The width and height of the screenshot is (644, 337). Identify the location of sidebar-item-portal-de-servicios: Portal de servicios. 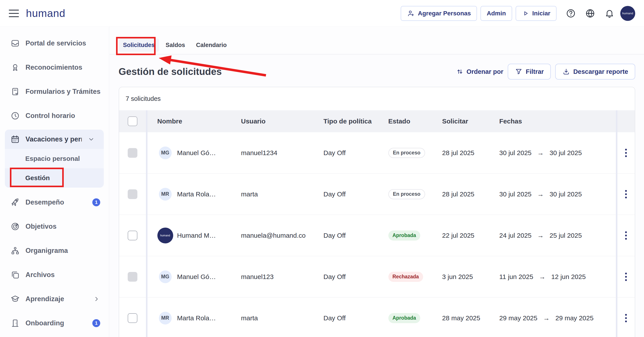
(54, 43).